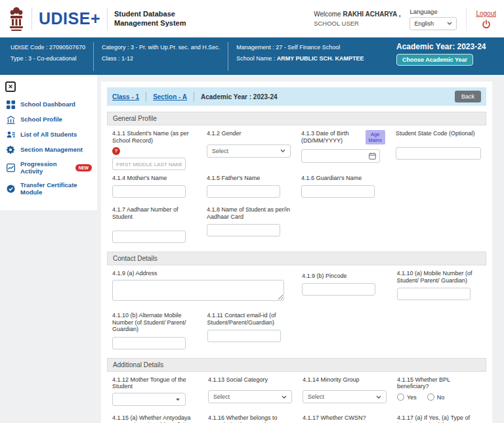  Describe the element at coordinates (252, 56) in the screenshot. I see `school-info-bar: UDISE Code : 27090507670 Type : 3 - Co-e…` at that location.